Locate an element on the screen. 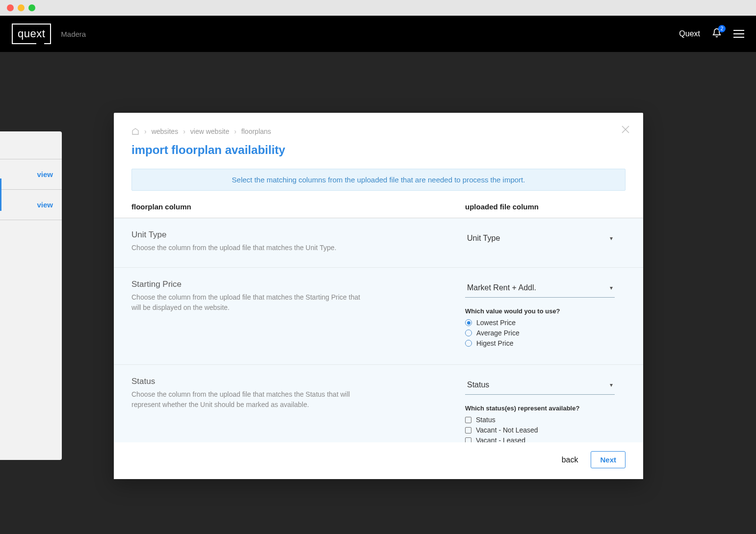 The image size is (756, 534). checkbox-option: Vacant - Not Leased is located at coordinates (546, 430).